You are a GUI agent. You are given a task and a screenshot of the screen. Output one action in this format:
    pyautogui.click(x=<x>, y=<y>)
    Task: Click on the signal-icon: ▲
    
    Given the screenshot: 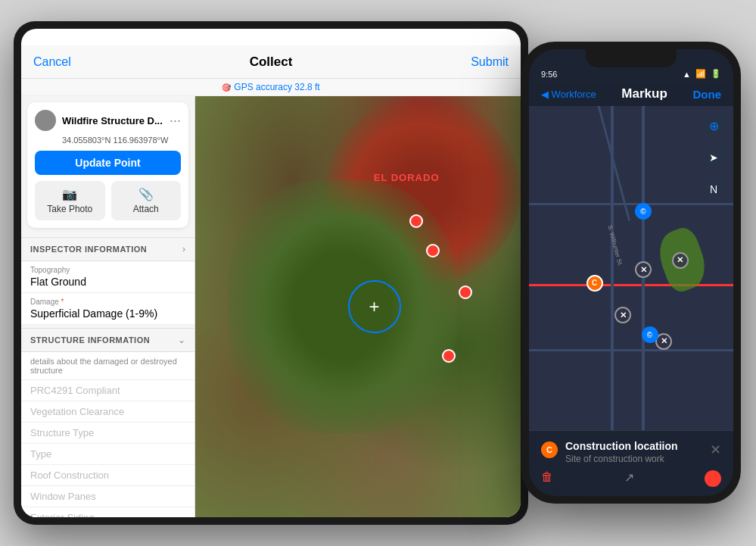 What is the action you would take?
    pyautogui.click(x=687, y=74)
    